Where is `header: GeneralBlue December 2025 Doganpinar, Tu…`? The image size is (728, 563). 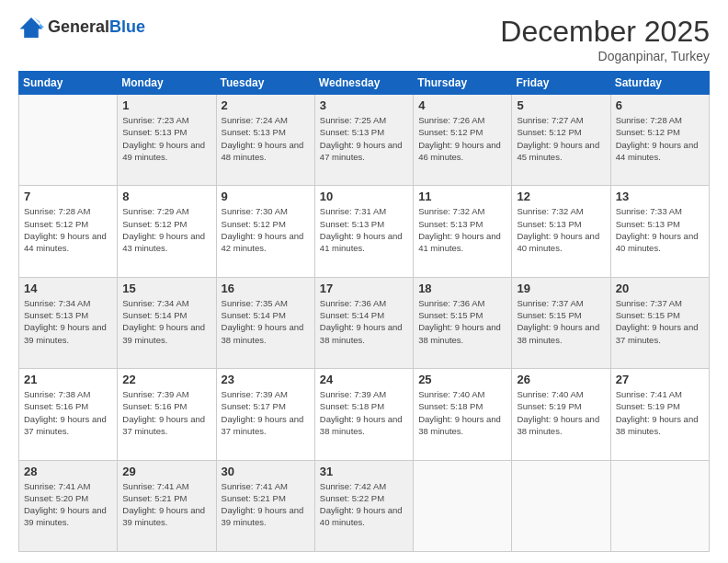
header: GeneralBlue December 2025 Doganpinar, Tu… is located at coordinates (364, 39).